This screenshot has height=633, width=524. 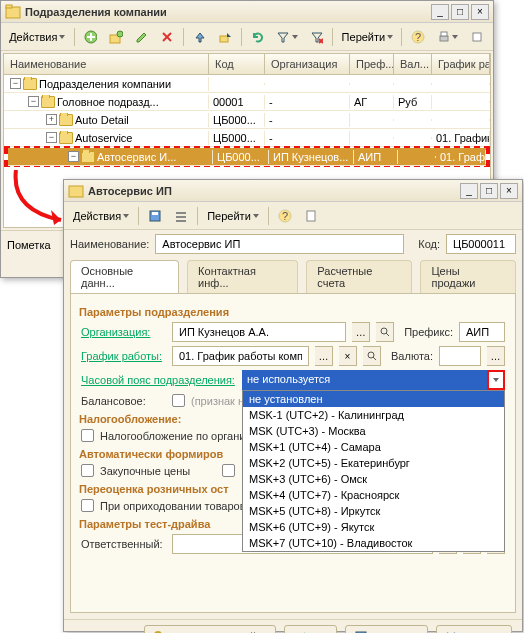 I want to click on currency-label: Валюта:, so click(x=412, y=356).